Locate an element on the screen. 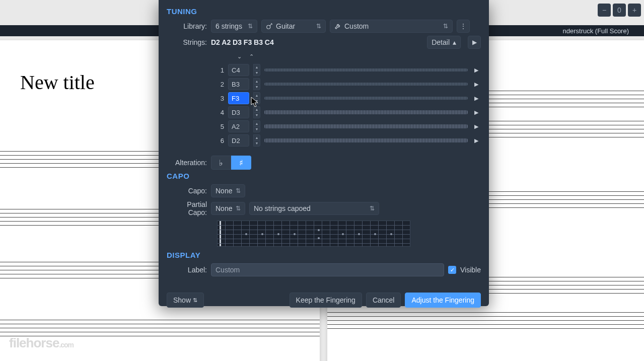 This screenshot has width=644, height=361. instrument-select: Guitar ⇅ is located at coordinates (294, 26).